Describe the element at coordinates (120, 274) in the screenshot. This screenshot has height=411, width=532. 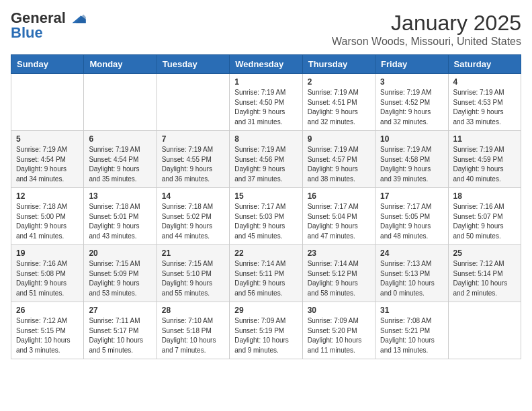
I see `calendar-cell: 20Sunrise: 7:15 AMSunset: 5:09 PMDayligh…` at that location.